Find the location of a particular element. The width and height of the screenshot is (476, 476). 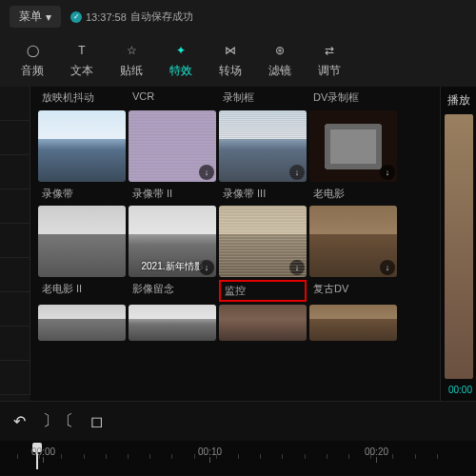

status-text: 自动保存成功 is located at coordinates (162, 17).